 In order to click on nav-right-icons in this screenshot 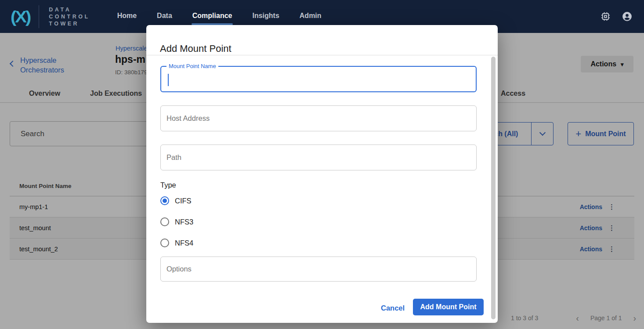, I will do `click(617, 17)`.